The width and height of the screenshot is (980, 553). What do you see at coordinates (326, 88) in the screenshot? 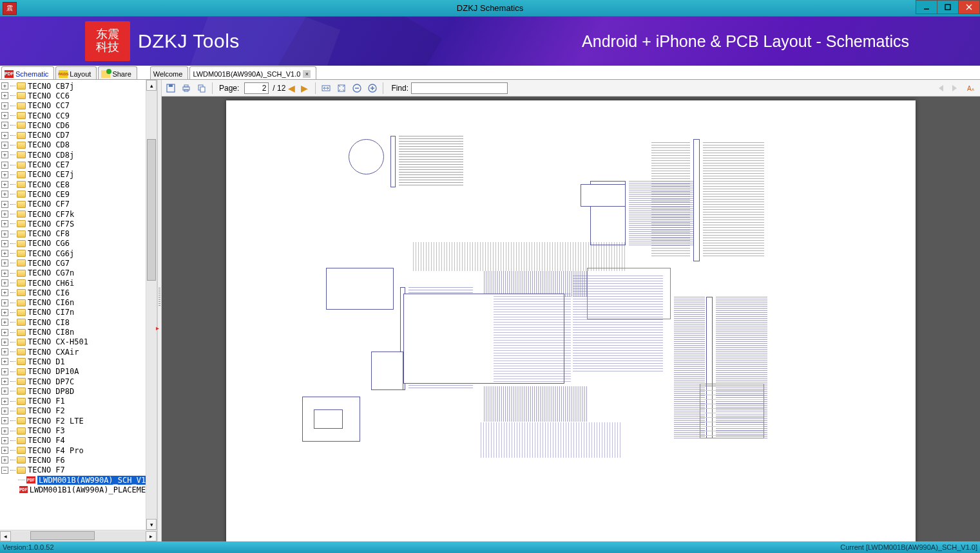
I see `fit-width-button` at bounding box center [326, 88].